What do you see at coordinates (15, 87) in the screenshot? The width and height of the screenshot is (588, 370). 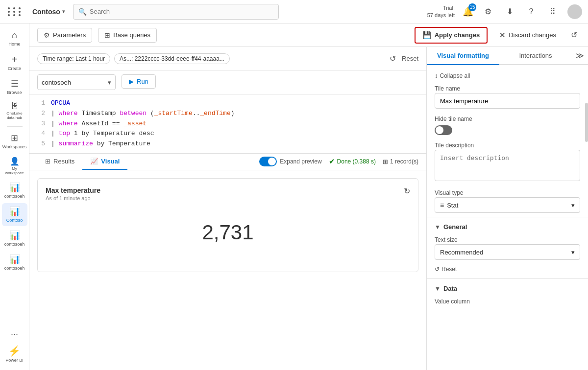 I see `sidebar-item-browse: ☰ Browse` at bounding box center [15, 87].